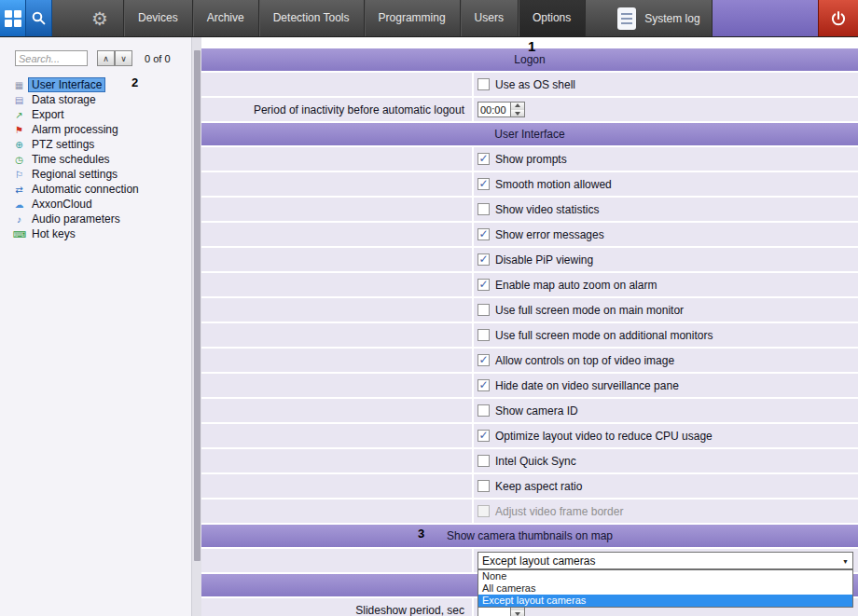 This screenshot has width=858, height=616. I want to click on sidebar-item-hot-keys: ⌨Hot keys, so click(103, 234).